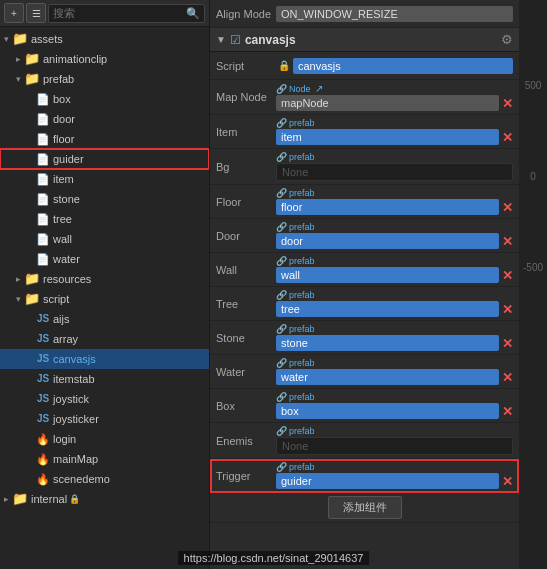 This screenshot has width=547, height=569. What do you see at coordinates (64, 119) in the screenshot?
I see `tree-item-label: door` at bounding box center [64, 119].